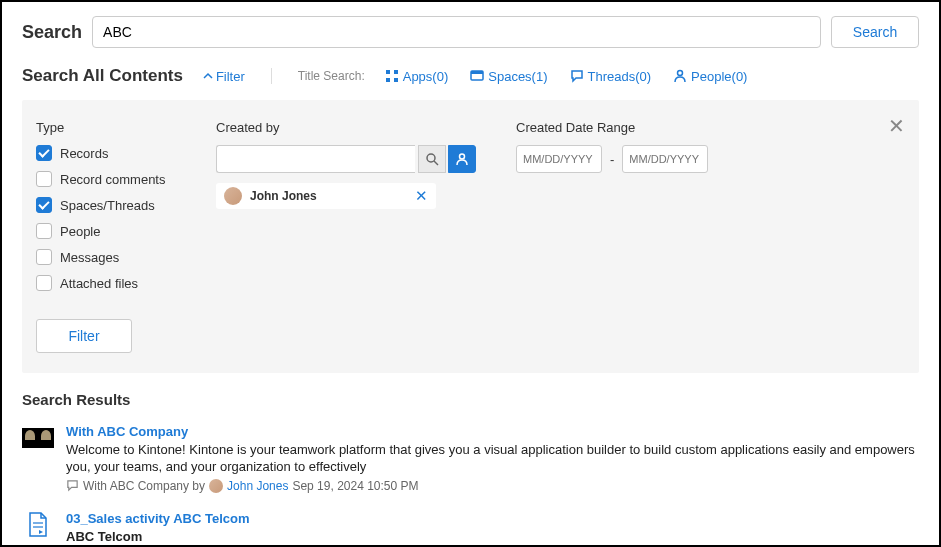 Image resolution: width=941 pixels, height=547 pixels. Describe the element at coordinates (99, 284) in the screenshot. I see `checkbox-label: Attached files` at that location.